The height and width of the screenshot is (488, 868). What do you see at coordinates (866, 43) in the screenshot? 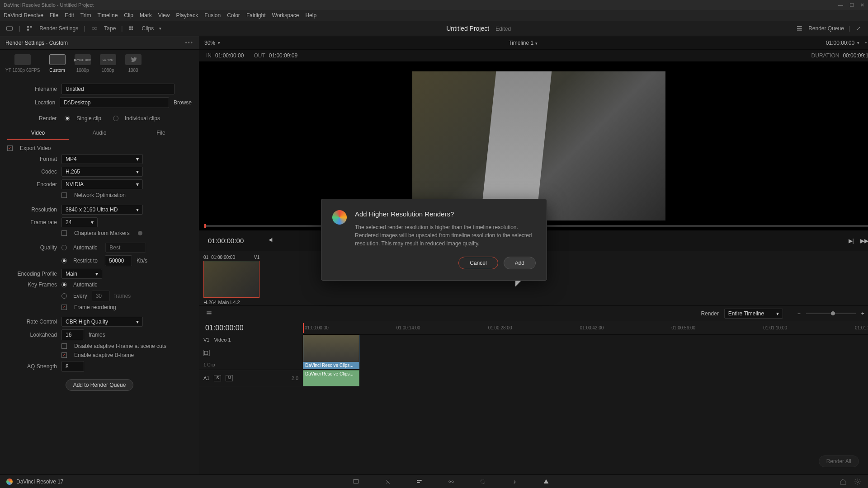
I see `viewer-menu-icon: •••` at bounding box center [866, 43].